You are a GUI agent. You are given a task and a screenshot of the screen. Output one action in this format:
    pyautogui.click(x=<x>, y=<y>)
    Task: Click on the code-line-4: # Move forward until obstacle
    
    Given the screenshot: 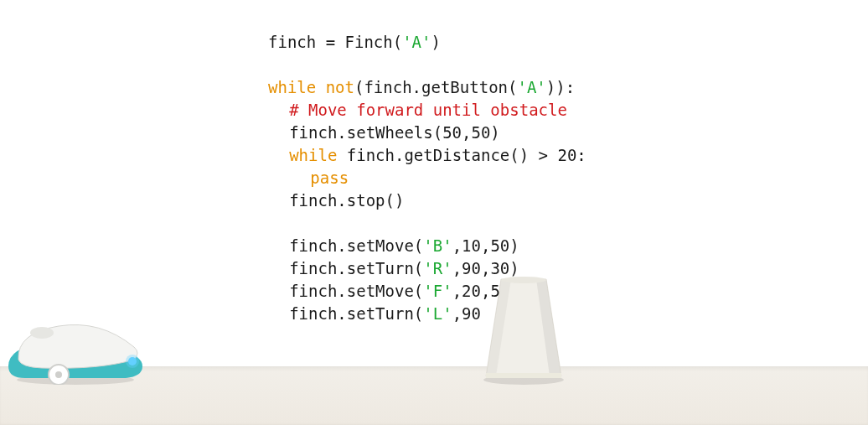 What is the action you would take?
    pyautogui.click(x=417, y=110)
    